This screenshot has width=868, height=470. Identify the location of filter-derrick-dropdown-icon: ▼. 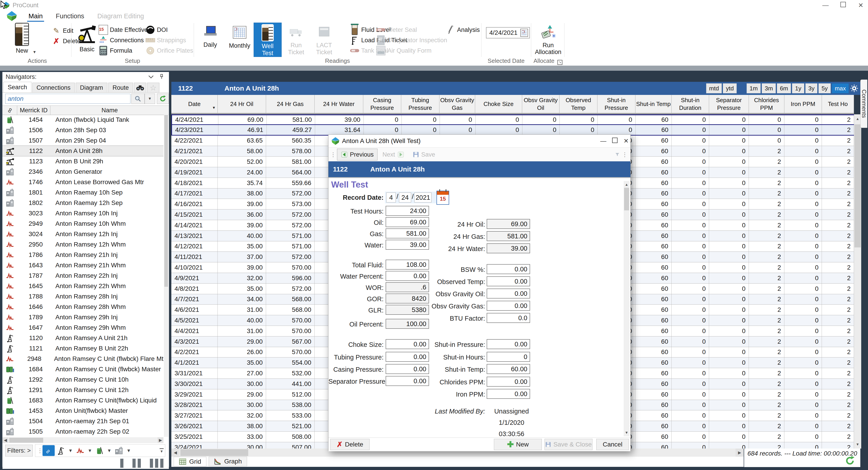
(71, 451).